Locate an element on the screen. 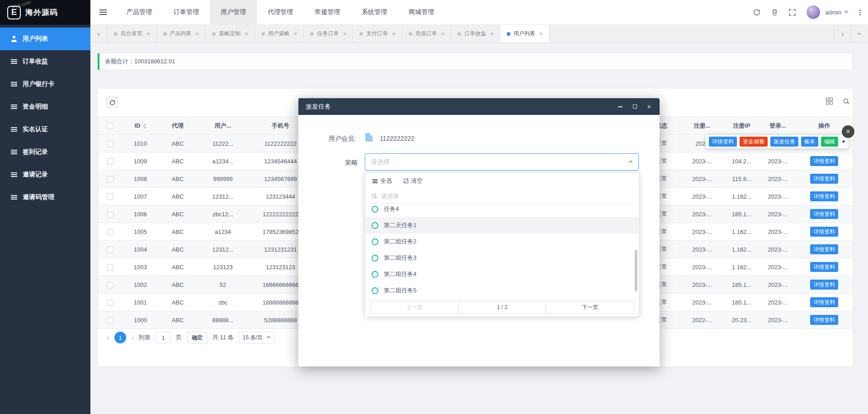 This screenshot has height=414, width=868. top-nav-item: 常规管理 is located at coordinates (327, 12).